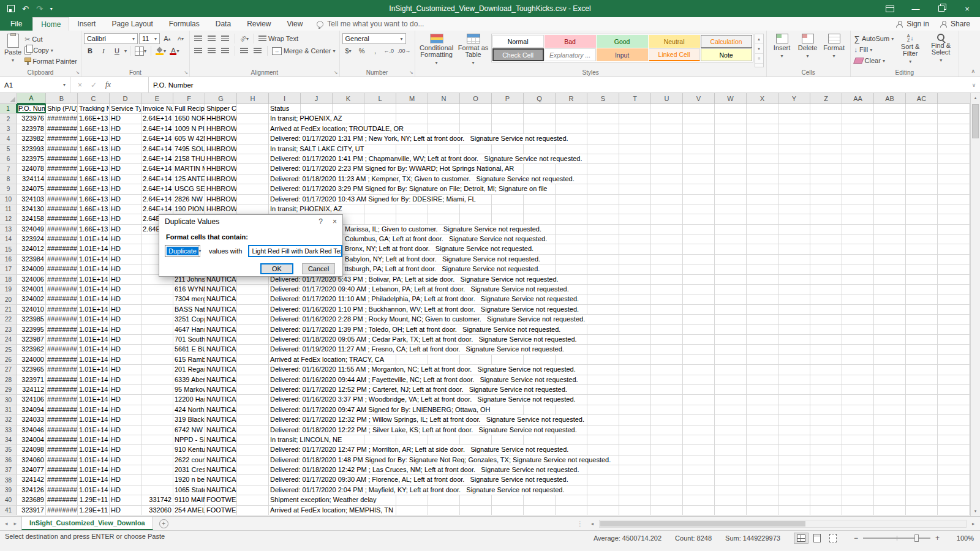 The image size is (980, 551). What do you see at coordinates (508, 99) in the screenshot?
I see `column-header-P: P` at bounding box center [508, 99].